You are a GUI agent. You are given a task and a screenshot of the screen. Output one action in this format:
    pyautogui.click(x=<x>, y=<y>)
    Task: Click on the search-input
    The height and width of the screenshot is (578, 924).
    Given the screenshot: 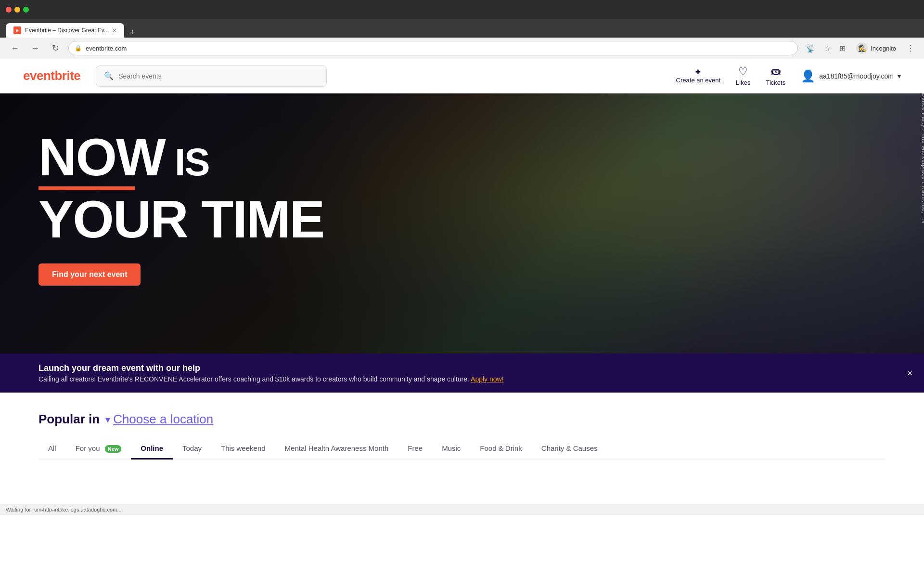 What is the action you would take?
    pyautogui.click(x=218, y=76)
    